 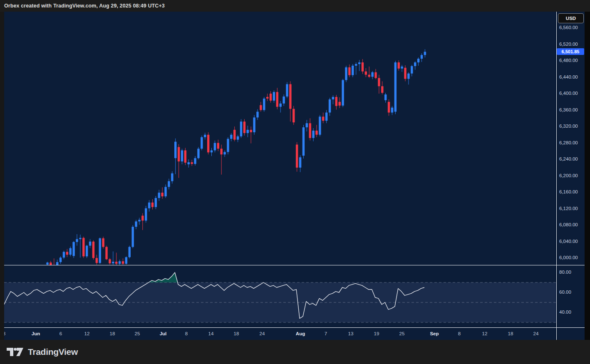 What do you see at coordinates (297, 334) in the screenshot?
I see `time-axis: 3Jun6121825Jul8141824Aug7131925Sep812182…` at bounding box center [297, 334].